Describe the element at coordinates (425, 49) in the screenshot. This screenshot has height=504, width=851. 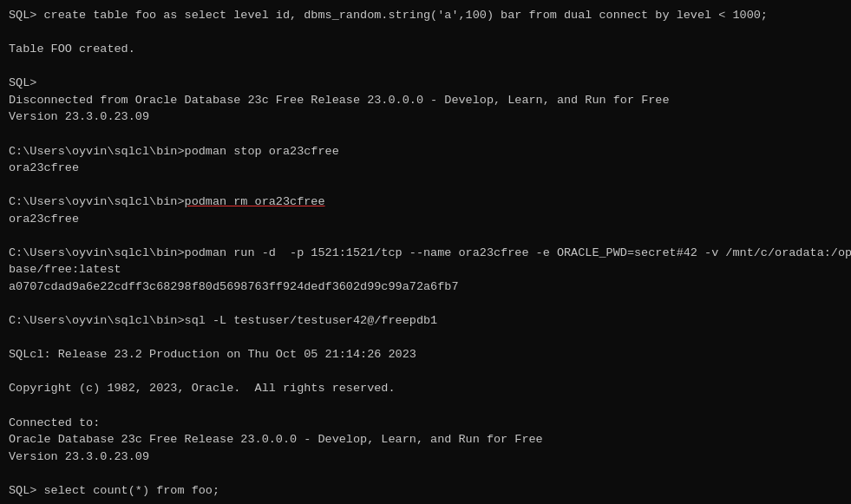
I see `line-3: Table FOO created.` at that location.